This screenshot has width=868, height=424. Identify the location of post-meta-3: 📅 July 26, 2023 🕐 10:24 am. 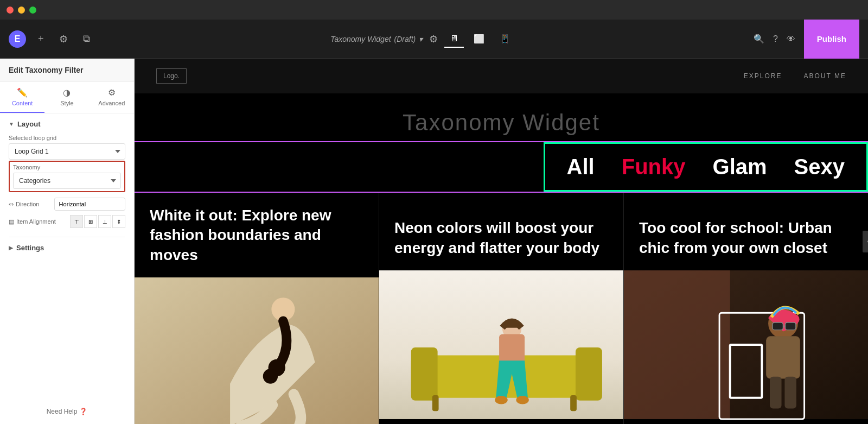
(746, 422).